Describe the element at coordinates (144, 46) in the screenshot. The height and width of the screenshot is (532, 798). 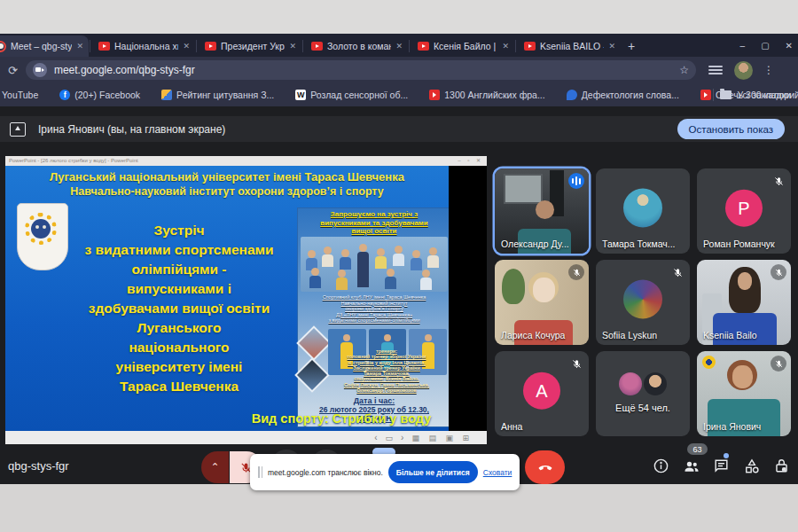
I see `tab-youtube-1: Національна хвилина ✕` at that location.